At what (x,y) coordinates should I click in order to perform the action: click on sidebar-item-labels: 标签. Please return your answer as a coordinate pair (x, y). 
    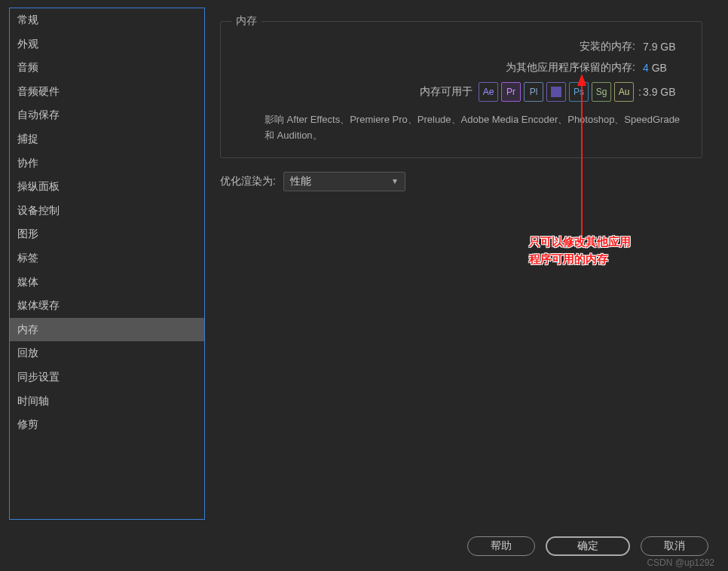
    Looking at the image, I should click on (107, 258).